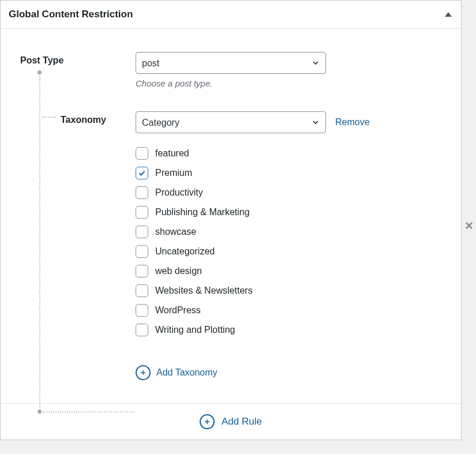 The image size is (476, 454). I want to click on taxonomy-term-label: Websites & Newsletters, so click(204, 291).